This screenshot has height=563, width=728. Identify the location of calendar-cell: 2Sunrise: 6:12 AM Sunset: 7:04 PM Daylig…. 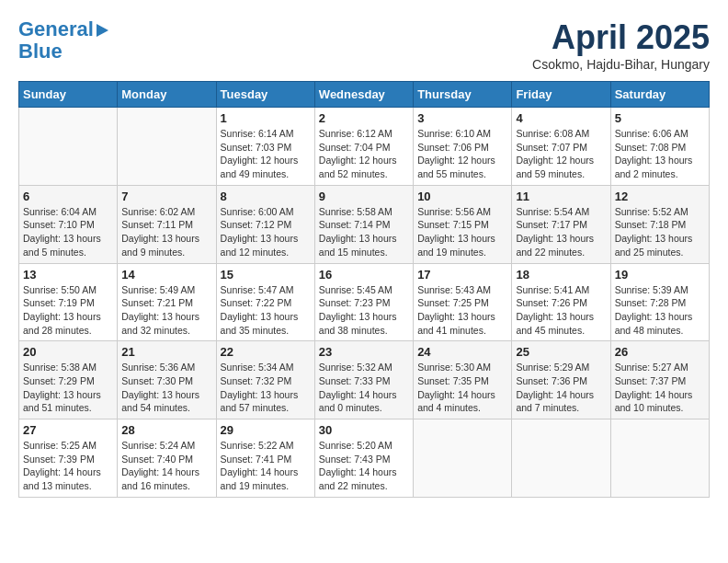
(364, 147).